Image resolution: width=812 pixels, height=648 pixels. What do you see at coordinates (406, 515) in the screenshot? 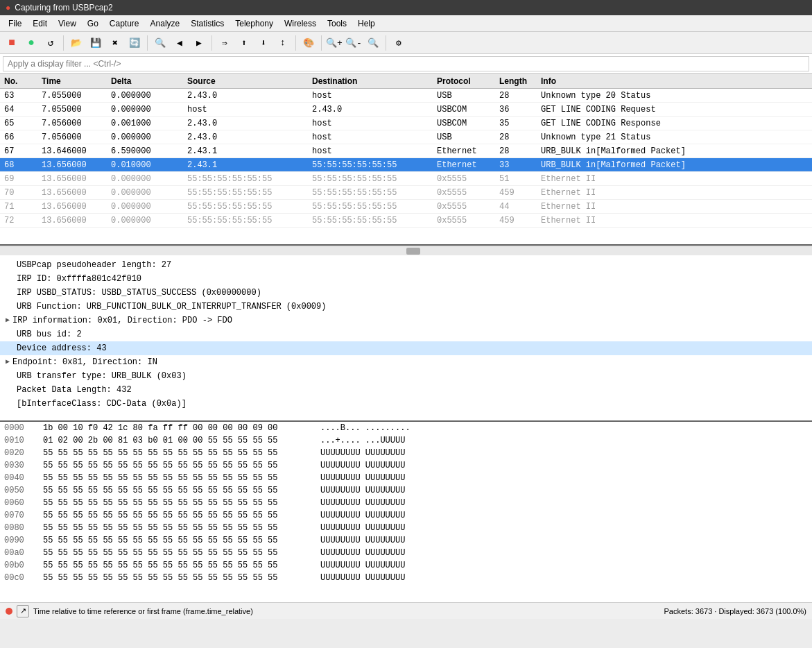
I see `hex-row: 0070 55 55 55 55 55 55 55 55 55 55 55 55…` at bounding box center [406, 515].